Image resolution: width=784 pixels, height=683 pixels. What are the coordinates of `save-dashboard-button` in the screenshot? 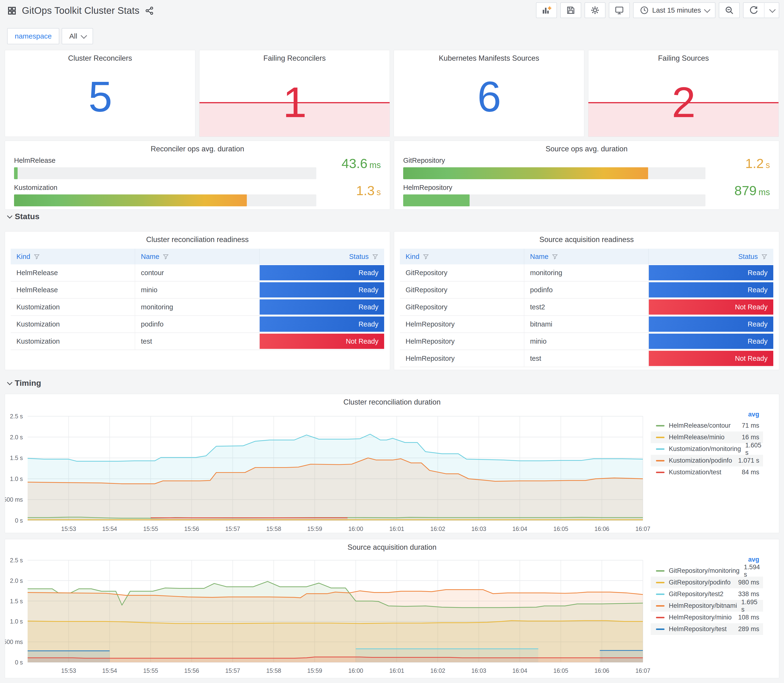 It's located at (571, 10).